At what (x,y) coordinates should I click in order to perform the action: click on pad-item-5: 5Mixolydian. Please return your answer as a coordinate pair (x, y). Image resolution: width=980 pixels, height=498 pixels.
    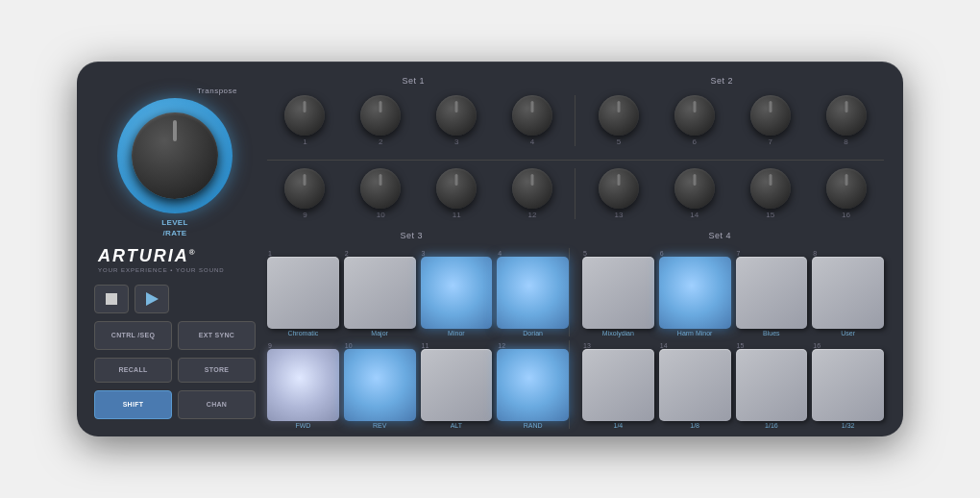
    Looking at the image, I should click on (619, 292).